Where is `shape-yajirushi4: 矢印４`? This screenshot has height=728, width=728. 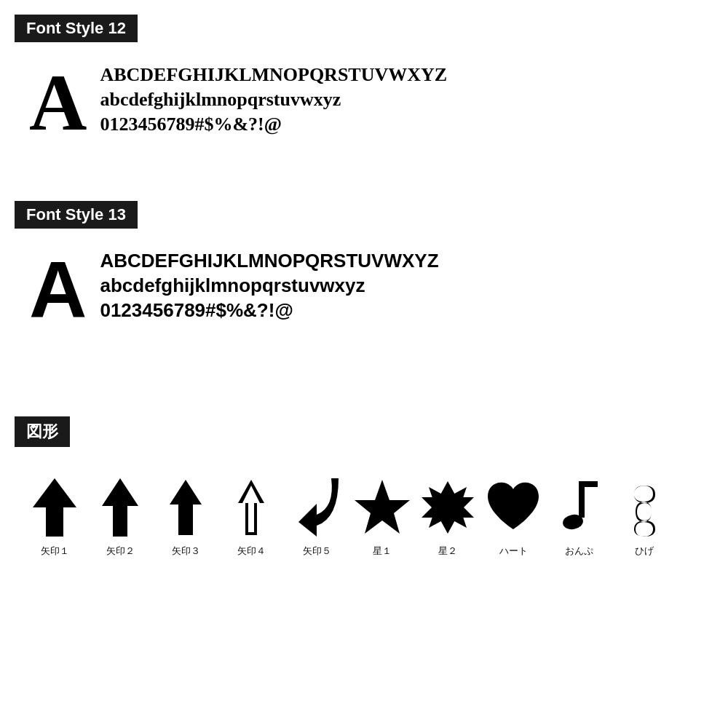 shape-yajirushi4: 矢印４ is located at coordinates (251, 516).